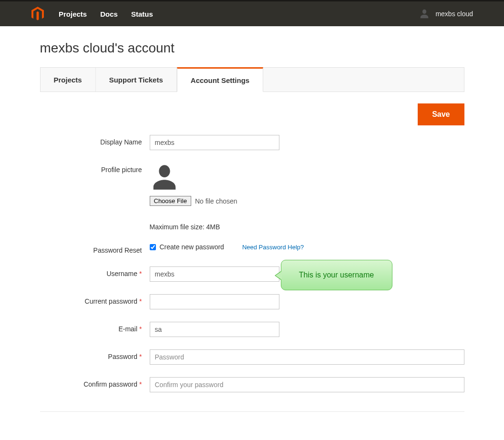 This screenshot has width=504, height=440. What do you see at coordinates (215, 329) in the screenshot?
I see `input-email` at bounding box center [215, 329].